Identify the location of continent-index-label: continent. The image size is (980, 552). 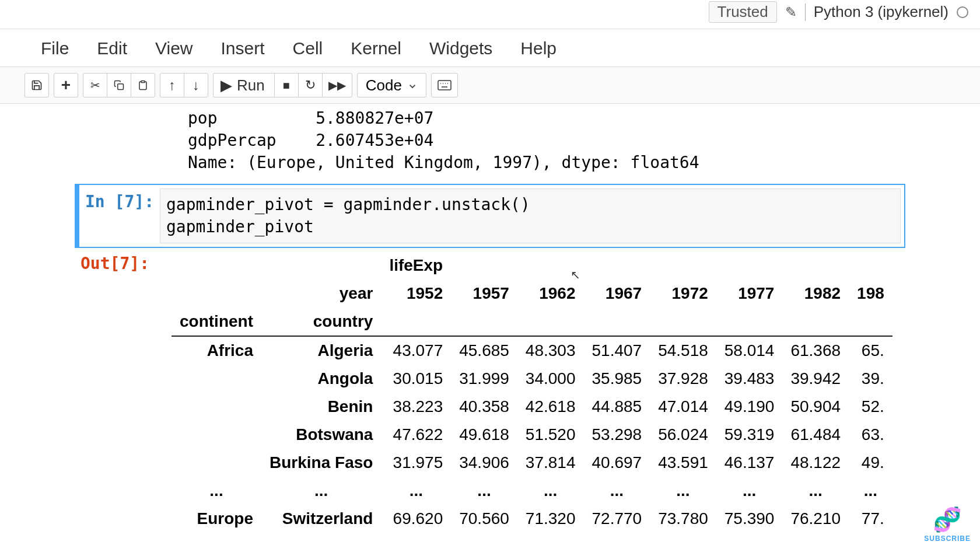
(216, 322).